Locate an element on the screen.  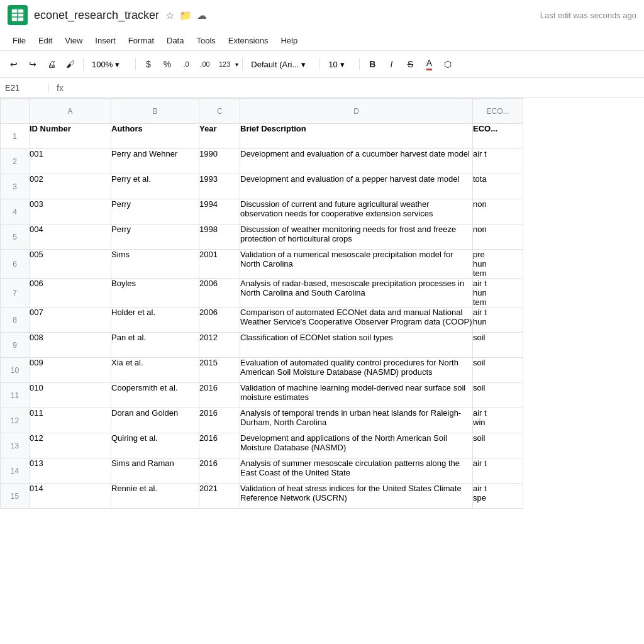
cell-authors: Sims is located at coordinates (155, 264).